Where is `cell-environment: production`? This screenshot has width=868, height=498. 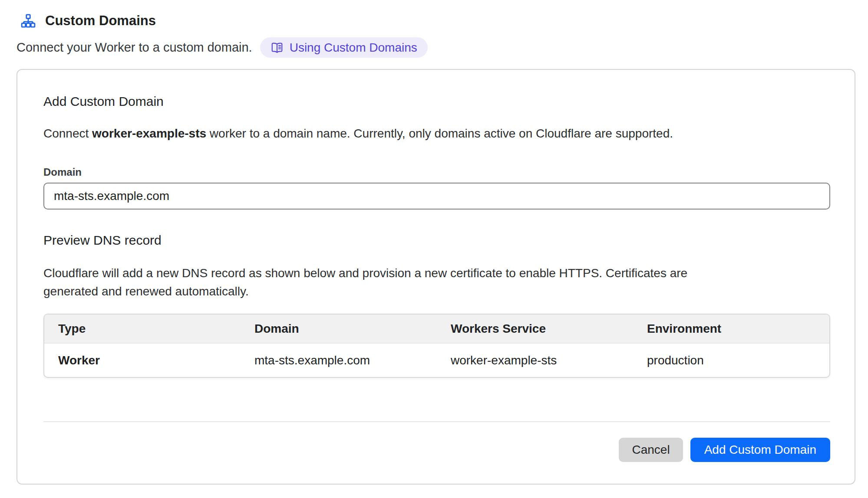 cell-environment: production is located at coordinates (731, 360).